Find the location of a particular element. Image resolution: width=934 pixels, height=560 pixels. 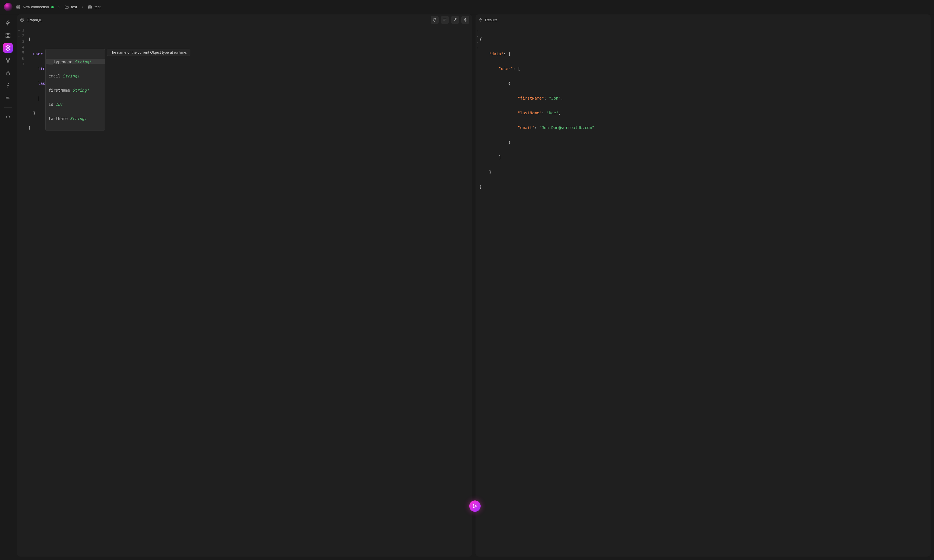

breadcrumb-bar: New connection test test is located at coordinates (467, 7).